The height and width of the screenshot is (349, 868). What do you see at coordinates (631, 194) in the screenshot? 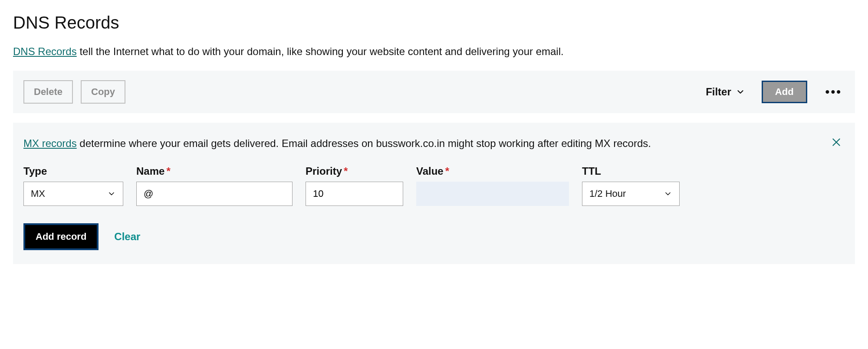
I see `ttl-select: 1/2 Hour` at bounding box center [631, 194].